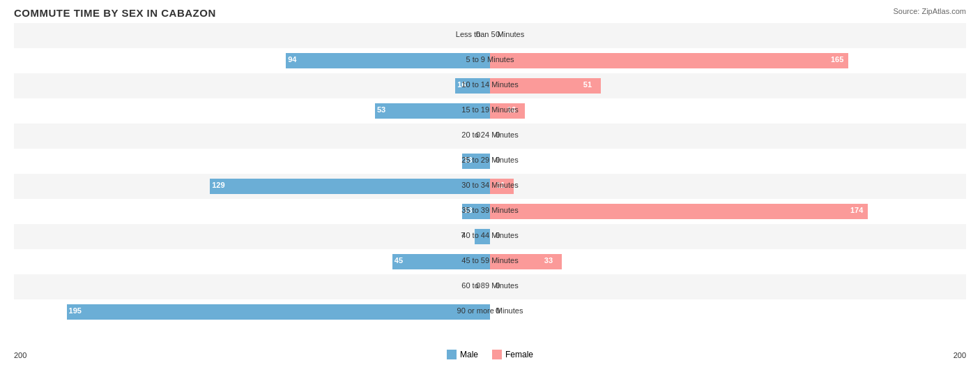 This screenshot has width=980, height=365. I want to click on female-value: 51, so click(588, 84).